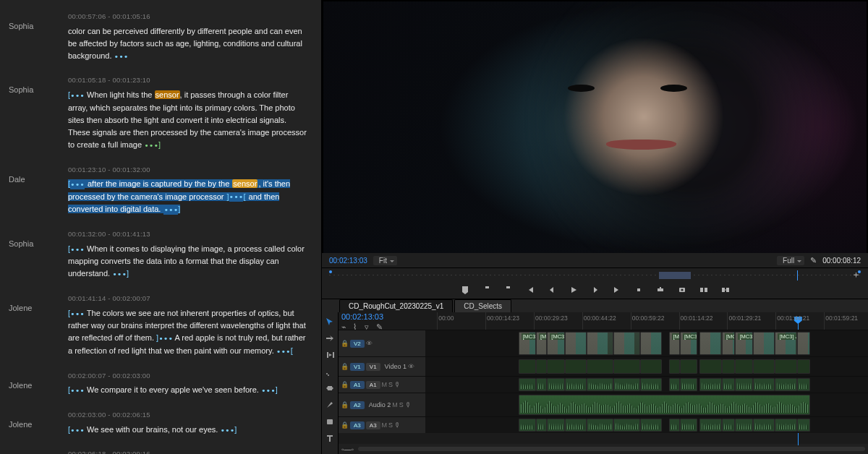 This screenshot has height=454, width=868. Describe the element at coordinates (648, 321) in the screenshot. I see `timeline-ruler: 00:0000:00:14:2300:00:29:2300:00:44:2200…` at that location.